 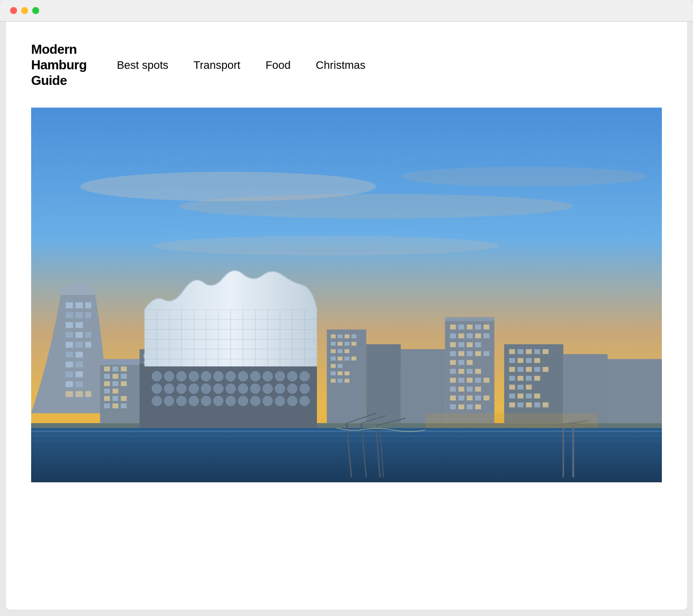 I want to click on nav-link-christmas: Christmas, so click(x=340, y=65).